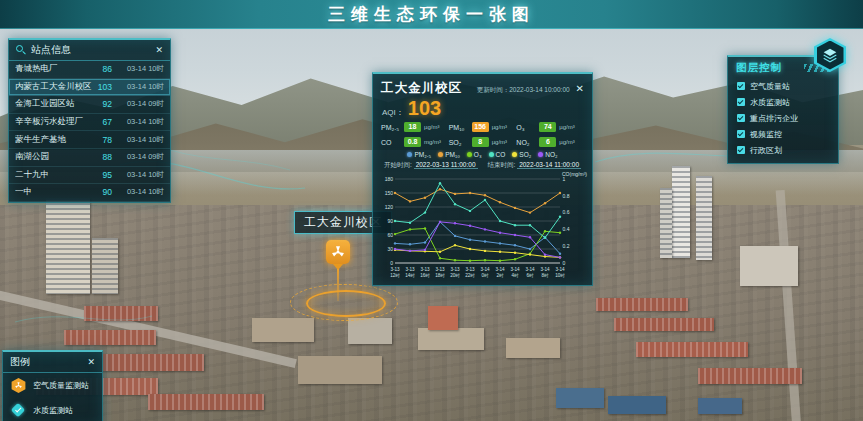 This screenshot has width=863, height=421. Describe the element at coordinates (482, 154) in the screenshot. I see `chart-legend: PM₂.₅PM₁₀O₃COSO₂NO₂` at that location.